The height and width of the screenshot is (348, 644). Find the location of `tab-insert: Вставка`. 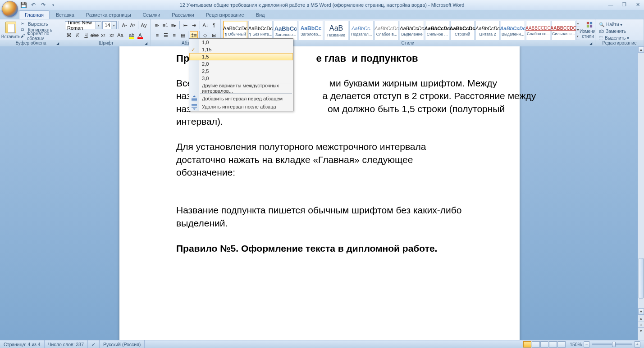

tab-insert: Вставка is located at coordinates (65, 15).